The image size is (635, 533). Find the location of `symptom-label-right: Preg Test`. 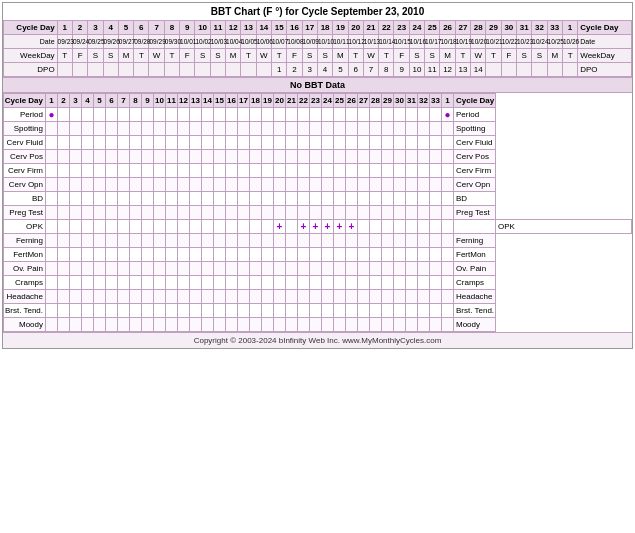

symptom-label-right: Preg Test is located at coordinates (475, 213).